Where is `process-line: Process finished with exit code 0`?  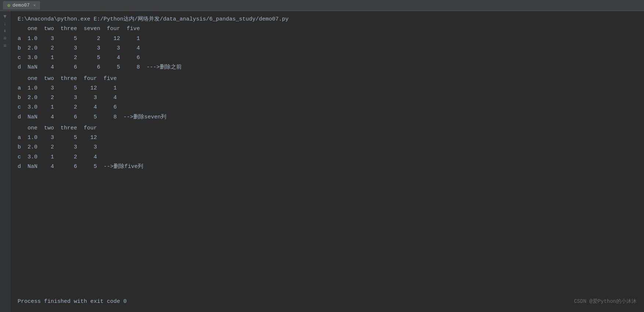
process-line: Process finished with exit code 0 is located at coordinates (72, 301).